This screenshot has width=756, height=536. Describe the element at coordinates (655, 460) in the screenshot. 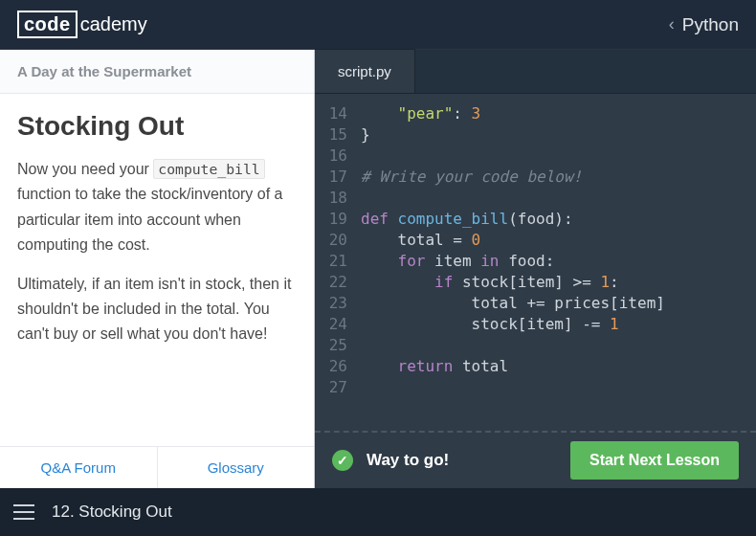

I see `start-next-lesson-button: Start Next Lesson` at that location.